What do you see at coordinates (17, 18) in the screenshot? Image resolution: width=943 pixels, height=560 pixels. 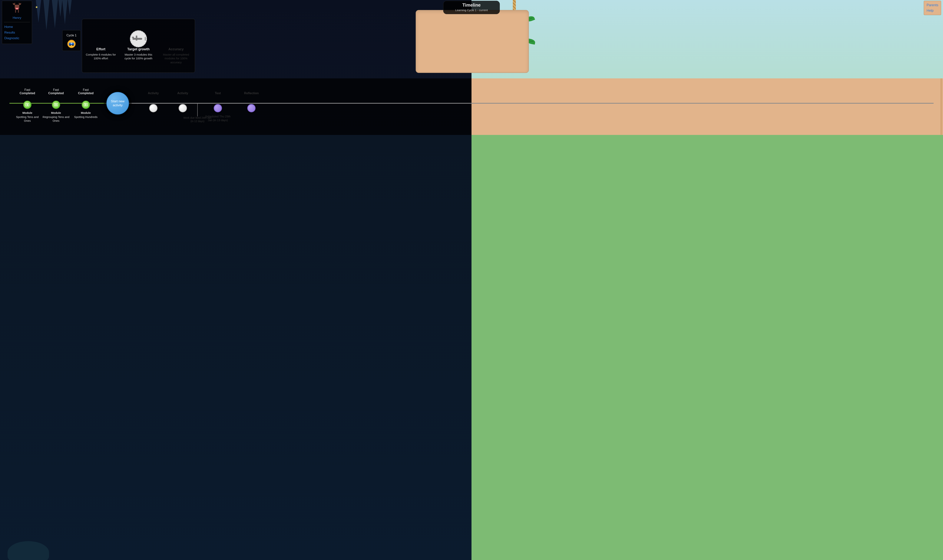 I see `user-name: Henry` at bounding box center [17, 18].